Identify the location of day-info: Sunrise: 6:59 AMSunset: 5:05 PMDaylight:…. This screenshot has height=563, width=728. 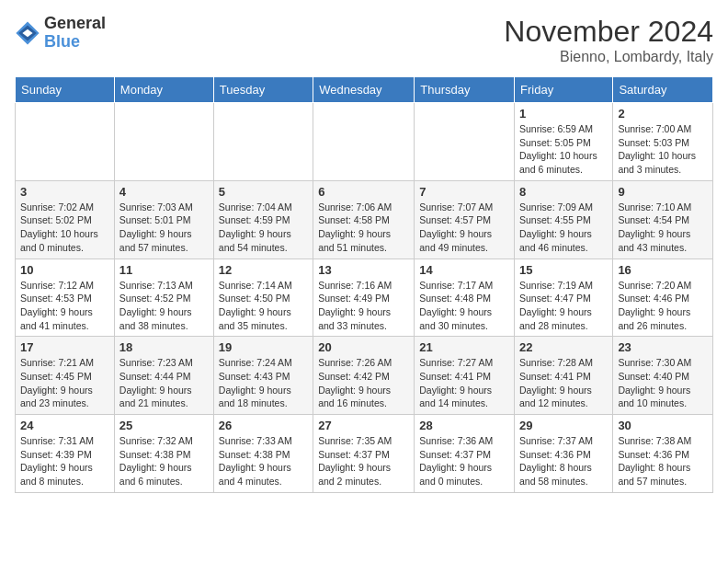
(563, 149).